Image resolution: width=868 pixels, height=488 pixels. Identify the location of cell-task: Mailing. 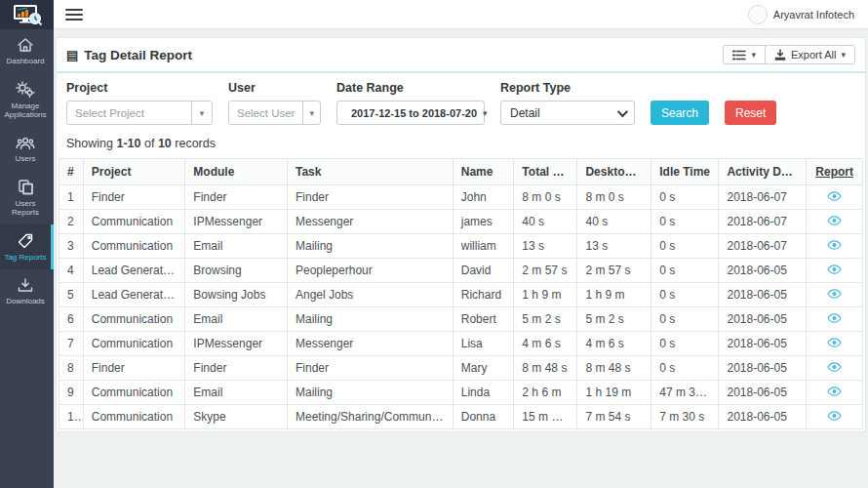
(371, 320).